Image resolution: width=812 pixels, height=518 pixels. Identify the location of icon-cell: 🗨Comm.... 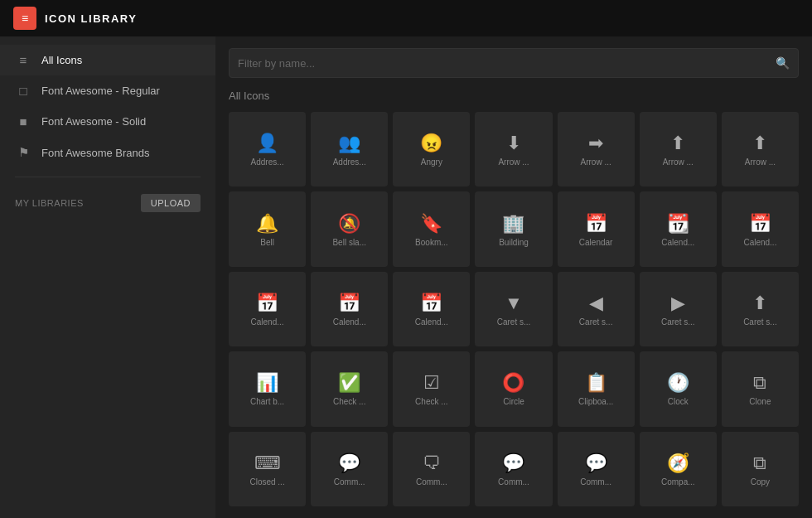
(431, 469).